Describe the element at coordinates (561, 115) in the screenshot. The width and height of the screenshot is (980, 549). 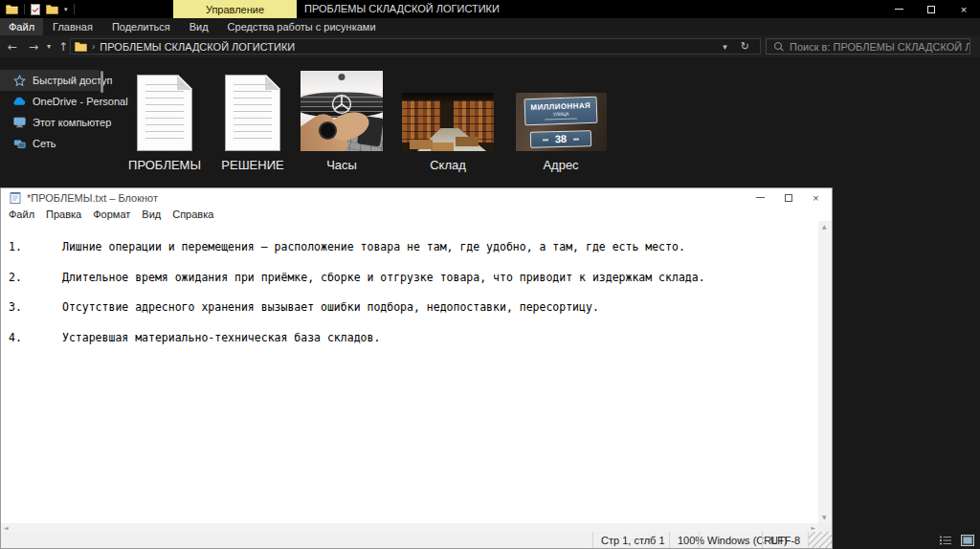
I see `street-word: УЛИЦА` at that location.